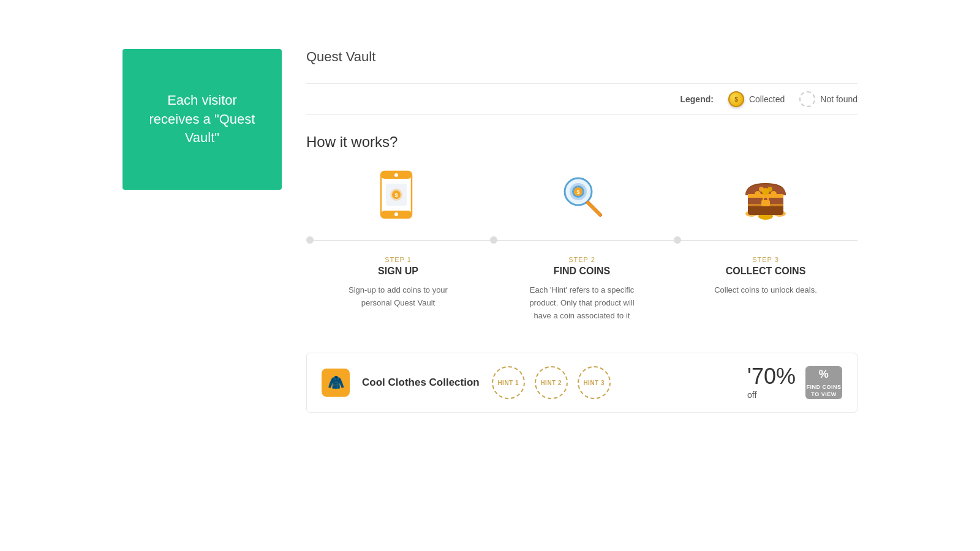  I want to click on legend-collected: $ Collected, so click(756, 99).